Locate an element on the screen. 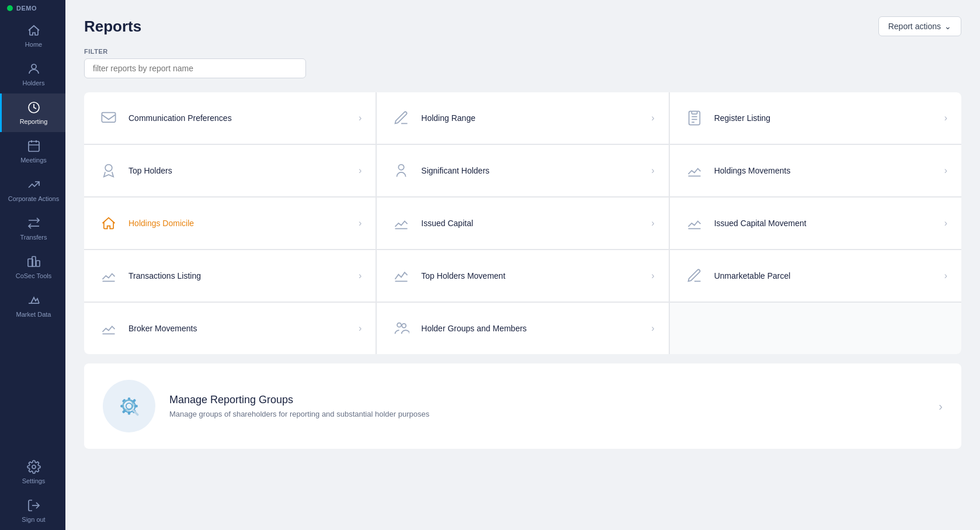 The width and height of the screenshot is (980, 530). sidebar-item-home: Home is located at coordinates (33, 36).